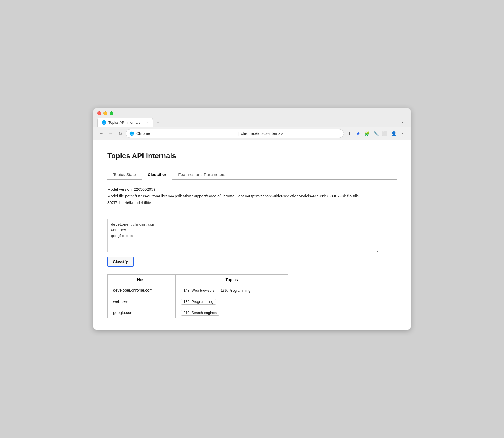 The width and height of the screenshot is (504, 438). What do you see at coordinates (132, 133) in the screenshot?
I see `address-globe-icon: 🌐` at bounding box center [132, 133].